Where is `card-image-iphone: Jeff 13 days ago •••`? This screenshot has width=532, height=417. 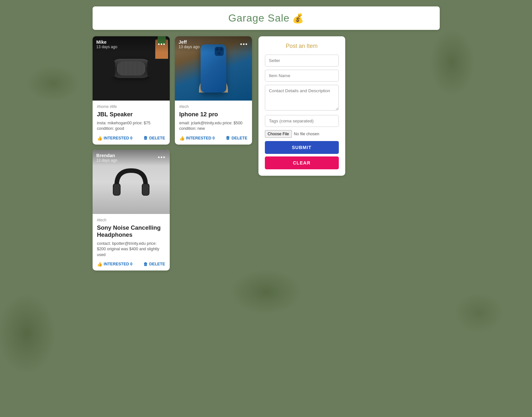
card-image-iphone: Jeff 13 days ago ••• is located at coordinates (213, 68).